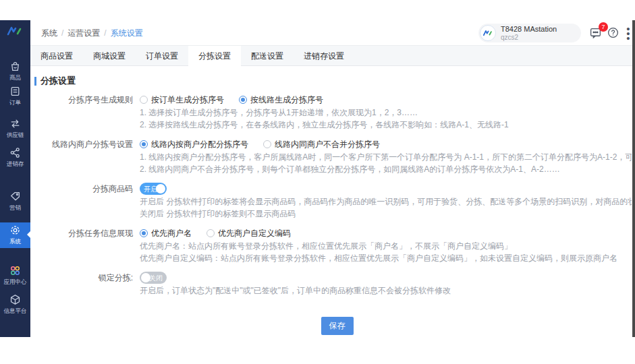 This screenshot has height=364, width=635. I want to click on sidebar-item-marketing: 营销, so click(15, 202).